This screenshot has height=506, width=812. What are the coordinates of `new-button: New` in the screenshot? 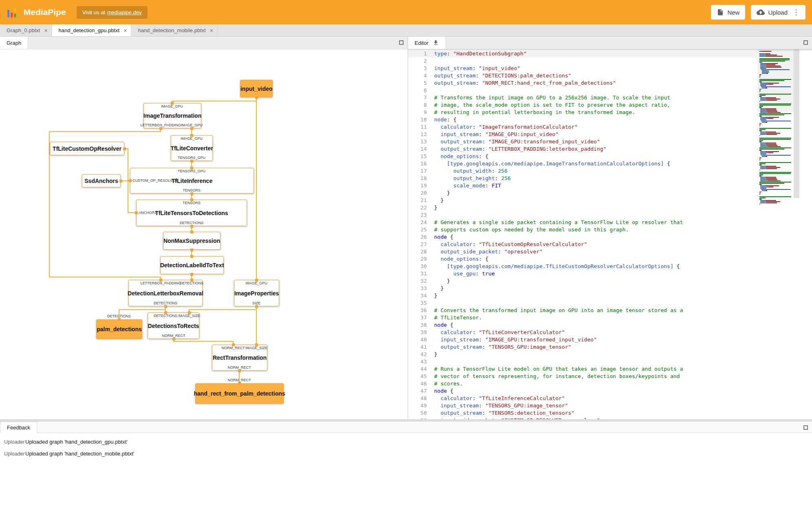 It's located at (728, 12).